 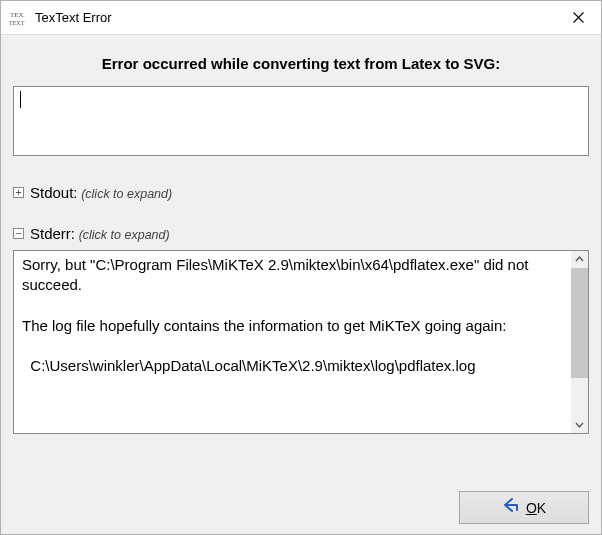 What do you see at coordinates (301, 18) in the screenshot?
I see `titlebar: TEX TEXT TexText Error` at bounding box center [301, 18].